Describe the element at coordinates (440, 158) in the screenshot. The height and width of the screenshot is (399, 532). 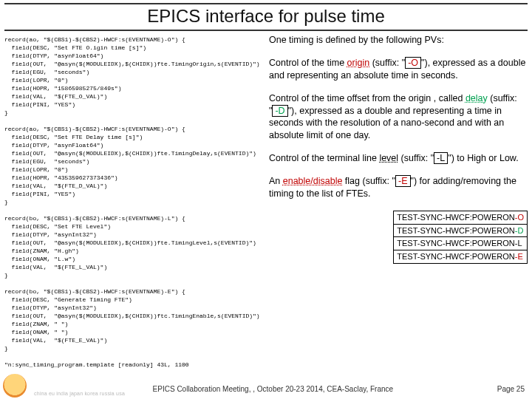
I see `level-suffix: -L` at that location.